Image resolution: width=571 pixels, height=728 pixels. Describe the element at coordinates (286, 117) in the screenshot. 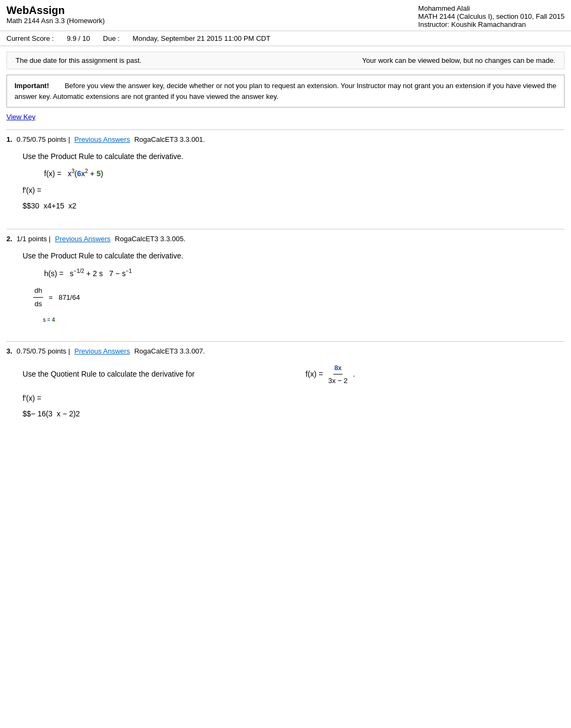

I see `view-key-link: View Key` at that location.